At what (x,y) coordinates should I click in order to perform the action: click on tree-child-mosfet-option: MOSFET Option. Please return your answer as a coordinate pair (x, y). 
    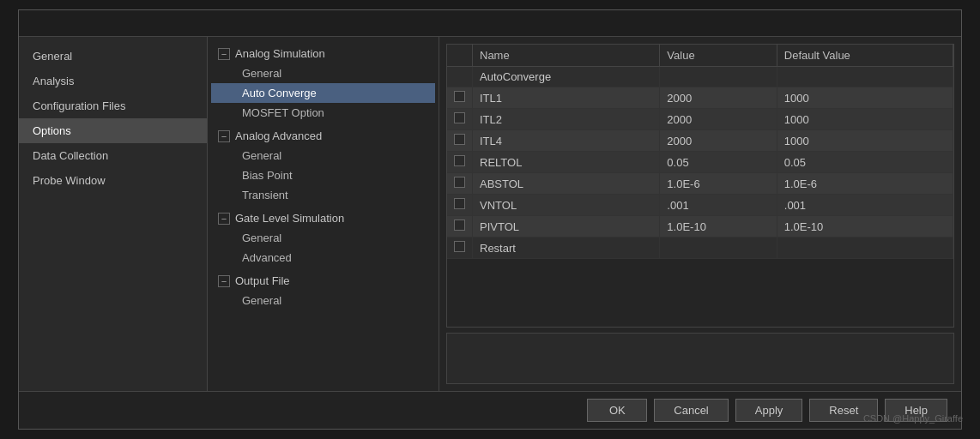
    Looking at the image, I should click on (323, 113).